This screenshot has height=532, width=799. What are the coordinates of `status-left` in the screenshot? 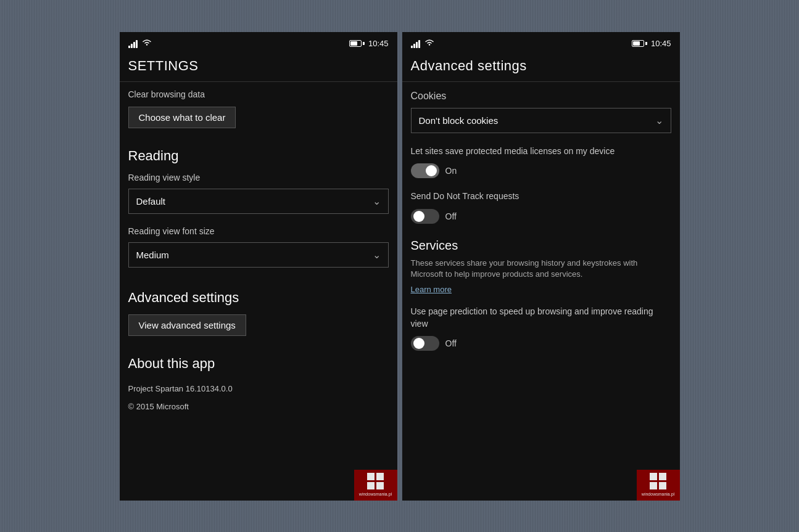 It's located at (141, 43).